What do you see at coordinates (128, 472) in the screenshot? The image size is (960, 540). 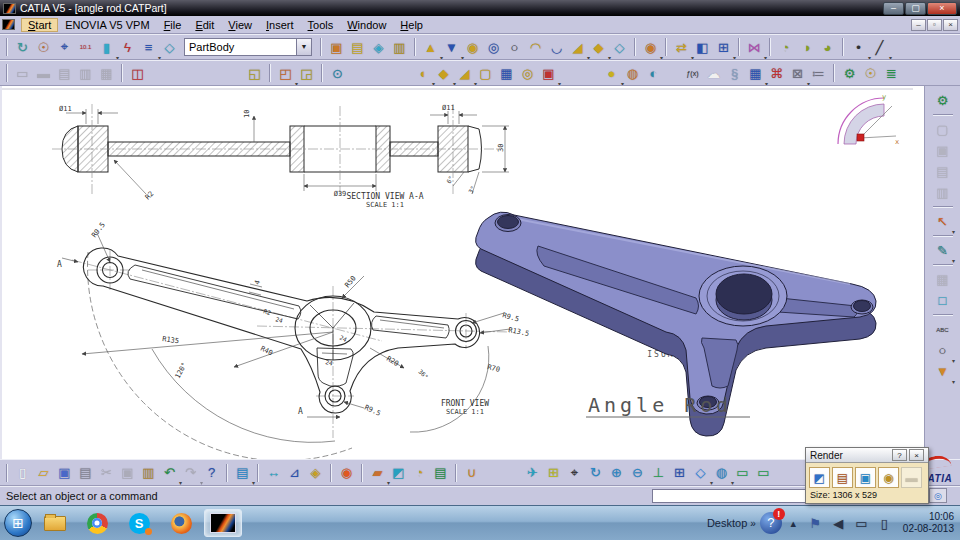 I see `copy-icon: ▣` at bounding box center [128, 472].